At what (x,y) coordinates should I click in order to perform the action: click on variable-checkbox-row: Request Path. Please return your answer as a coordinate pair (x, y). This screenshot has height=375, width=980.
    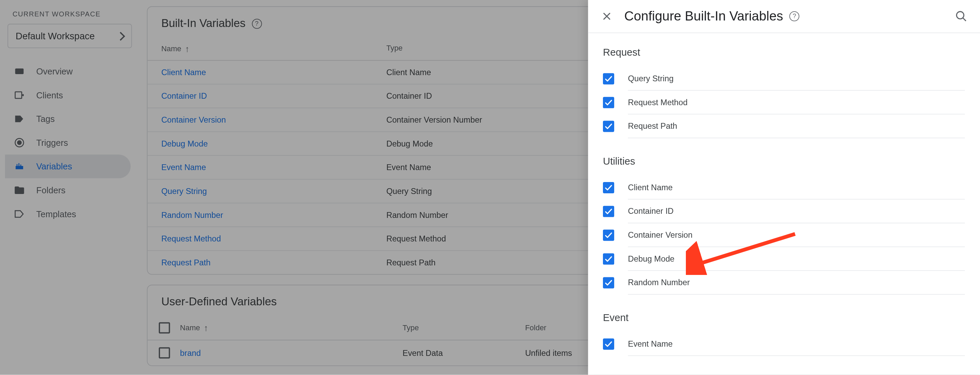
    Looking at the image, I should click on (784, 126).